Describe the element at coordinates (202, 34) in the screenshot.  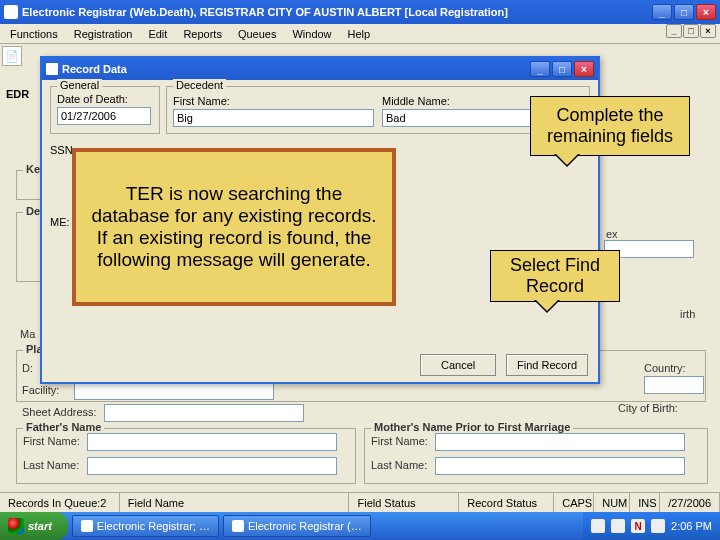
I see `menu-reports: Reports` at that location.